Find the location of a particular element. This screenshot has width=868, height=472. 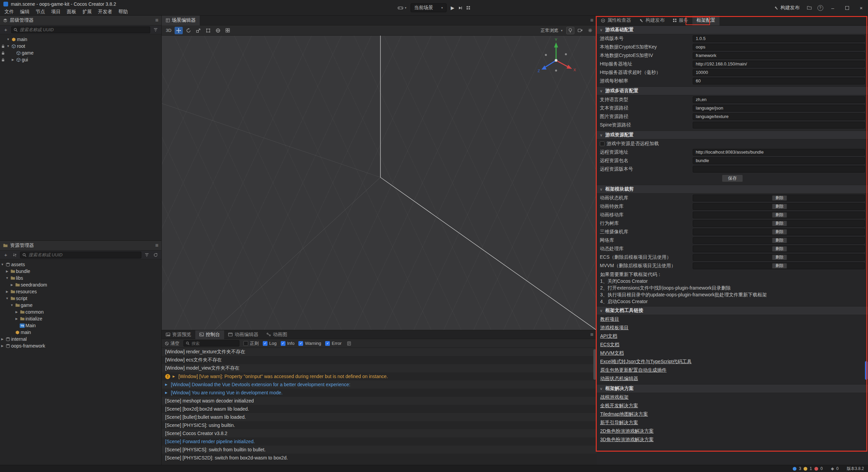

tab-asset-preview: 资源预览 is located at coordinates (178, 335).